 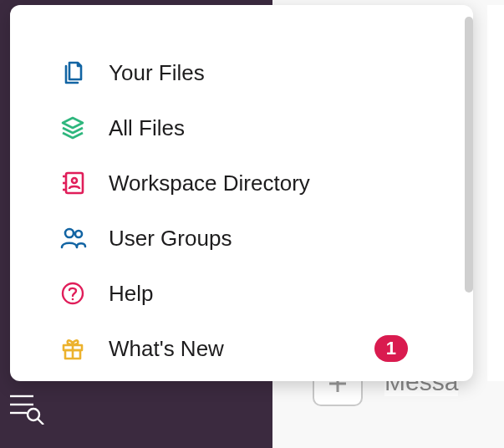 I want to click on menu-item-label: Your Files, so click(x=157, y=74).